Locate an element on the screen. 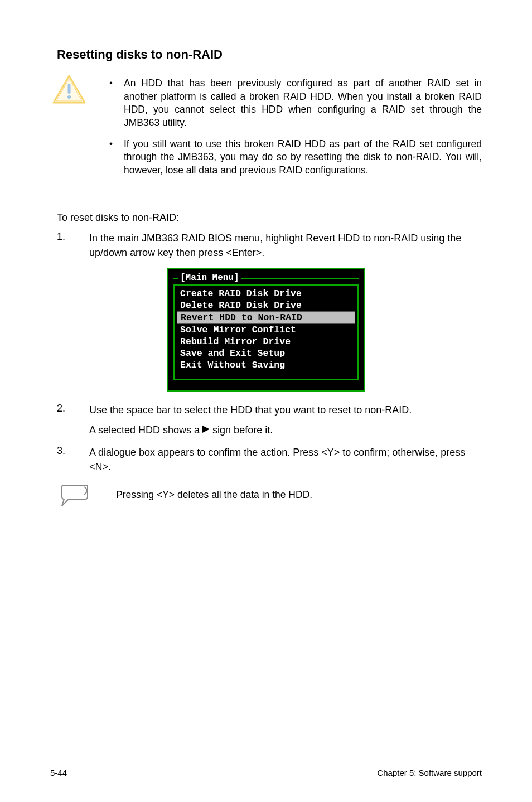  step-number: 2. is located at coordinates (65, 420).